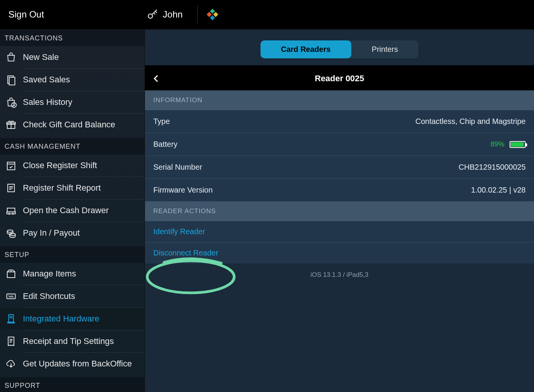 Image resolution: width=534 pixels, height=392 pixels. What do you see at coordinates (11, 125) in the screenshot?
I see `gift-icon` at bounding box center [11, 125].